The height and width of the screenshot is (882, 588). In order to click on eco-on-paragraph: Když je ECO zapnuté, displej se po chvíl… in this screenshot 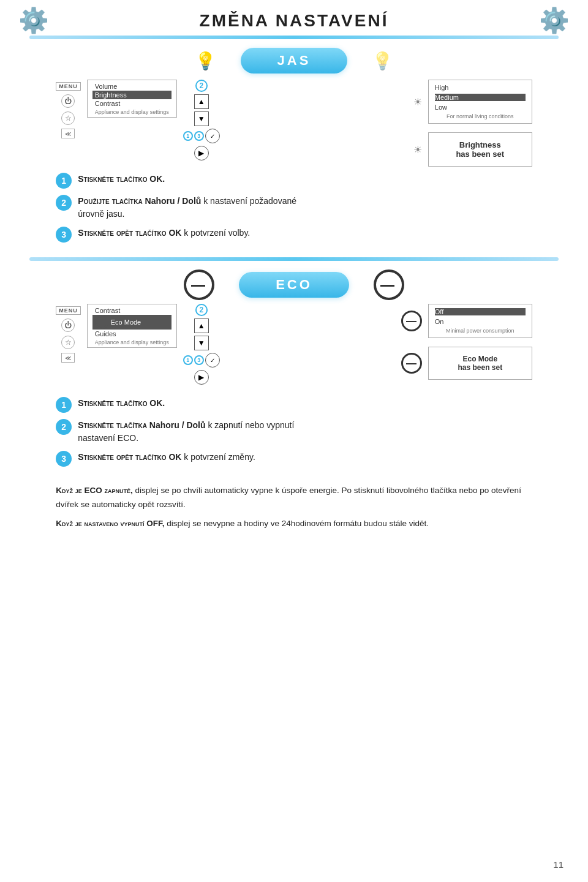, I will do `click(294, 498)`.